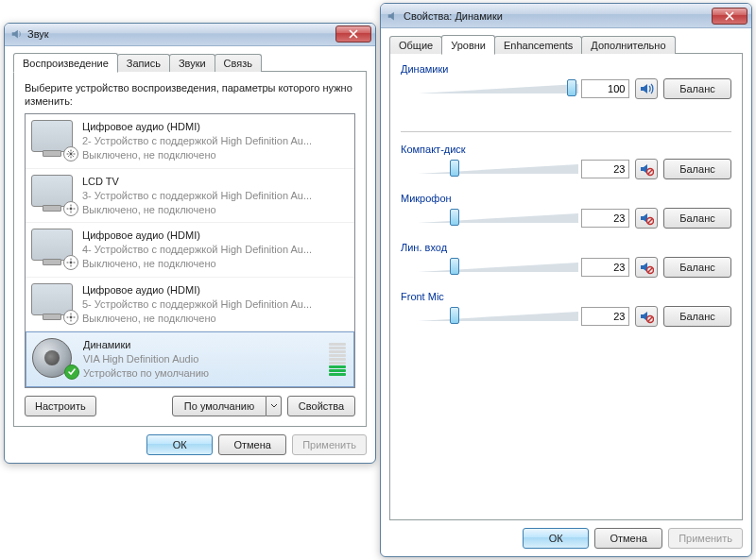 The image size is (756, 560). Describe the element at coordinates (566, 198) in the screenshot. I see `channel-label: Микрофон` at that location.